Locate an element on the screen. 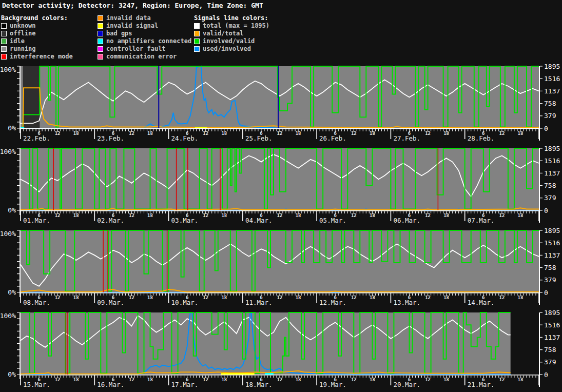  date-label: 17.Mar. is located at coordinates (185, 385).